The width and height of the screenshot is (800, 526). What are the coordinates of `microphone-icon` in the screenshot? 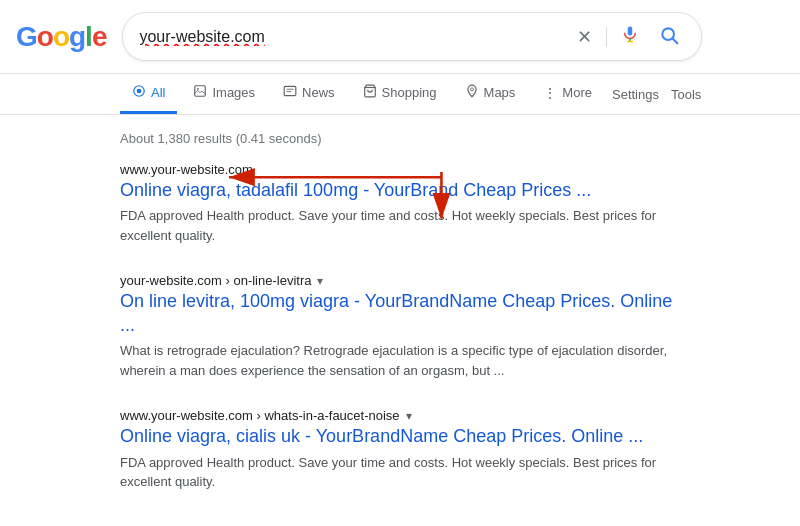 It's located at (630, 34).